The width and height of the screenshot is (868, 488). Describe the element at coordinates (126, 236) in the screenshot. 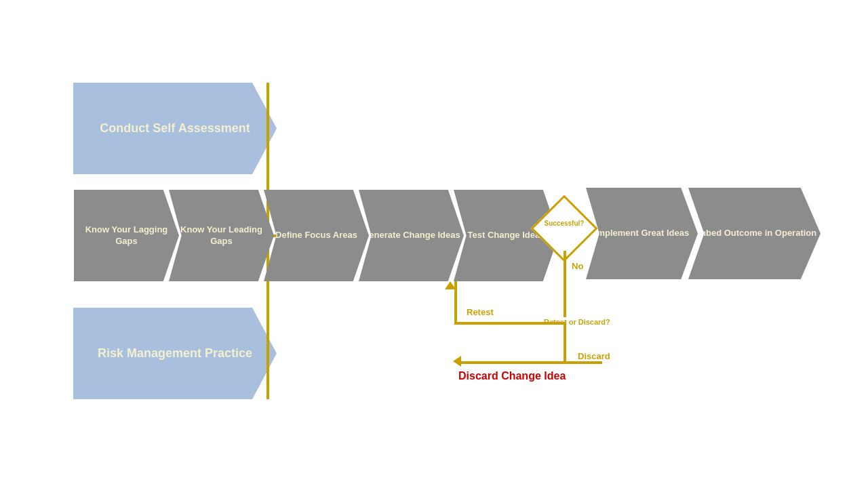

I see `know-lagging-gaps-shape: Know Your Lagging Gaps` at that location.